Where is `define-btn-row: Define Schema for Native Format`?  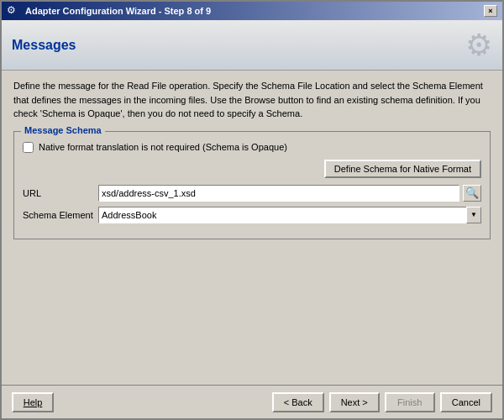 define-btn-row: Define Schema for Native Format is located at coordinates (252, 169).